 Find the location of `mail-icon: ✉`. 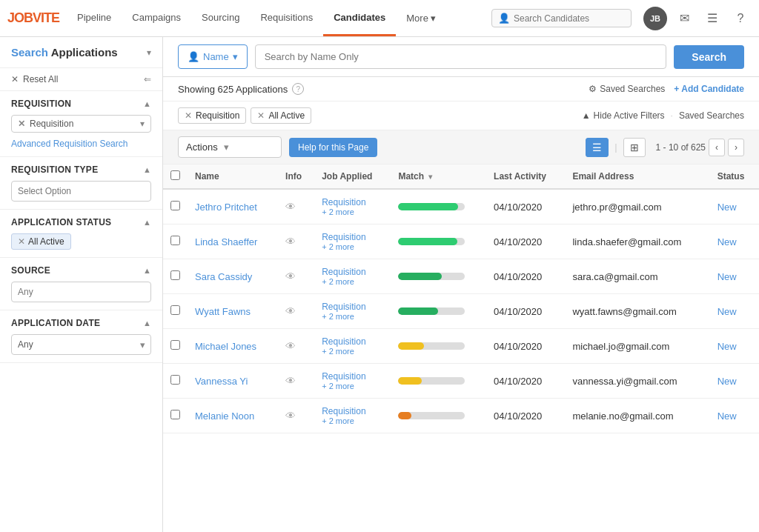

mail-icon: ✉ is located at coordinates (684, 19).